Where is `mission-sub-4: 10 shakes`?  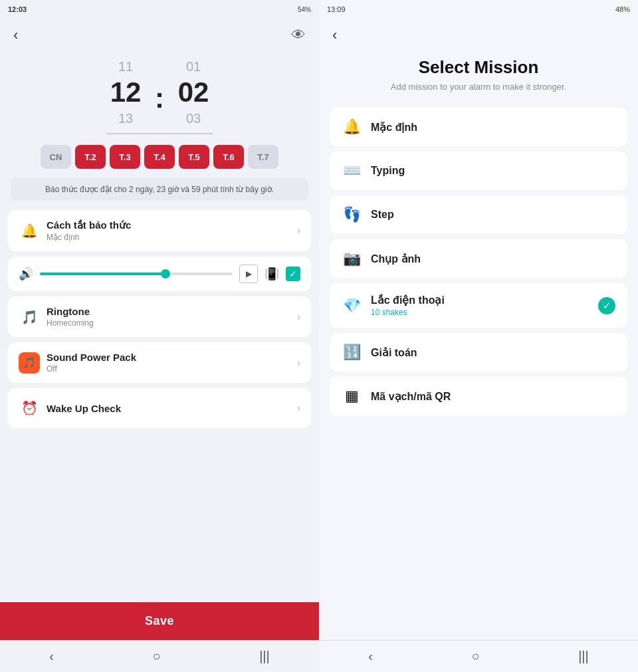 mission-sub-4: 10 shakes is located at coordinates (408, 312).